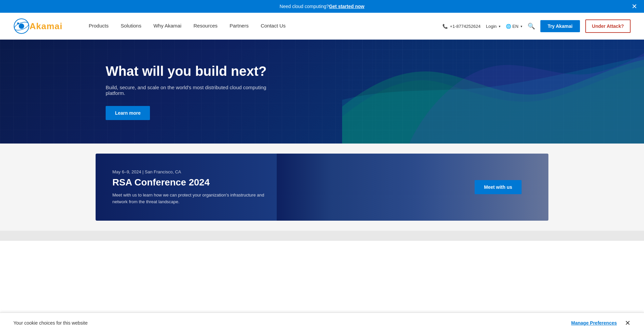 The image size is (644, 333). I want to click on login-label: Login, so click(491, 26).